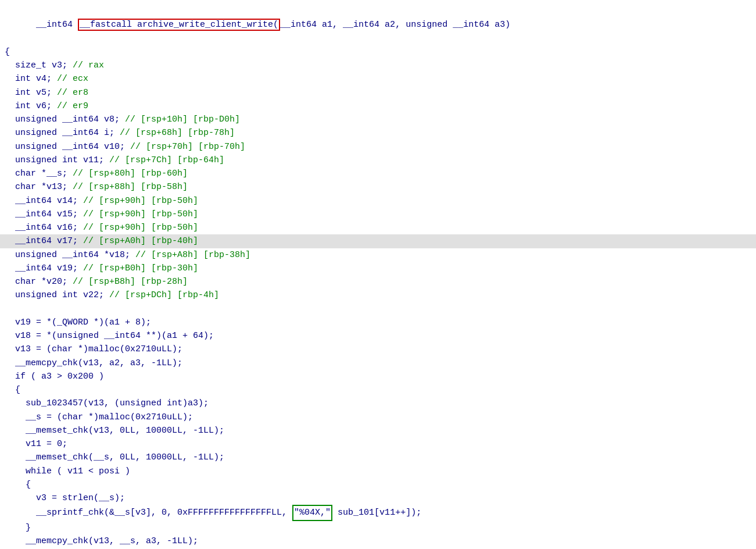  I want to click on function-name-box: __fastcall archive_write_client_write(, so click(179, 24).